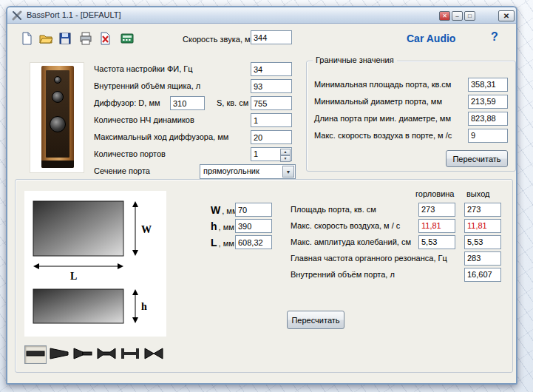 Image resolution: width=533 pixels, height=392 pixels. I want to click on organ-resonance-value: 283, so click(483, 259).